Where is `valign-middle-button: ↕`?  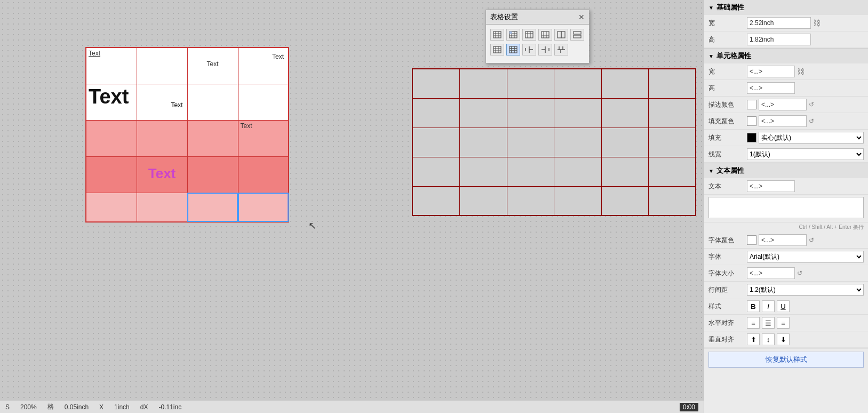
valign-middle-button: ↕ is located at coordinates (768, 339).